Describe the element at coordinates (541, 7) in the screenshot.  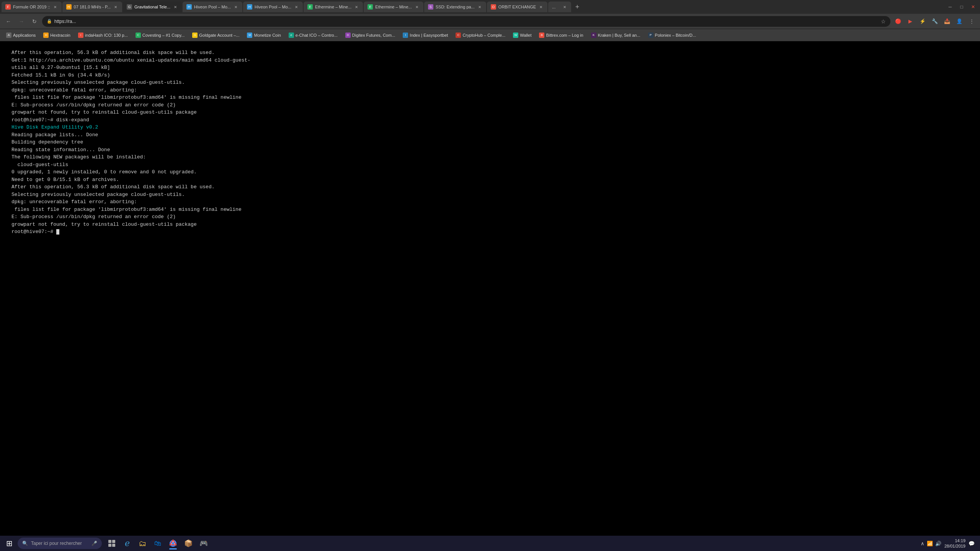
I see `tab-9-close: ✕` at that location.